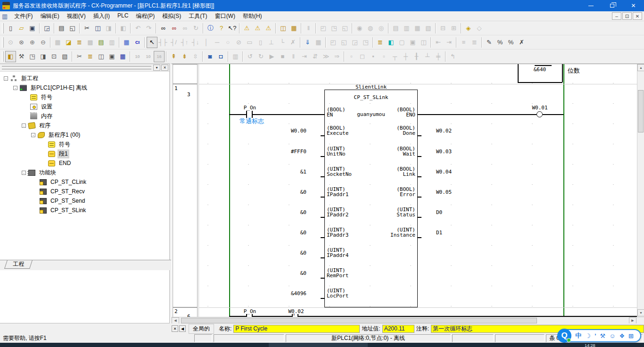 This screenshot has width=644, height=347. I want to click on fb-output-operand-error: W0.05, so click(444, 192).